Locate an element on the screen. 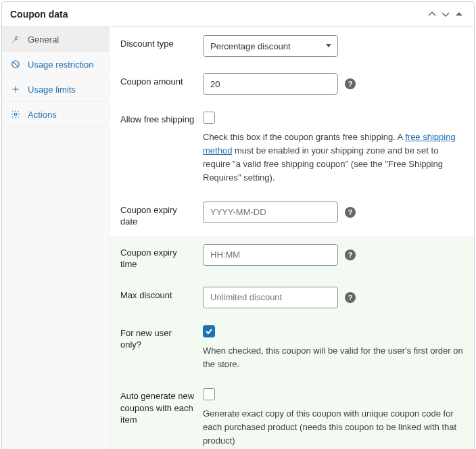  label-expiry-date: Coupon expiry date is located at coordinates (158, 215).